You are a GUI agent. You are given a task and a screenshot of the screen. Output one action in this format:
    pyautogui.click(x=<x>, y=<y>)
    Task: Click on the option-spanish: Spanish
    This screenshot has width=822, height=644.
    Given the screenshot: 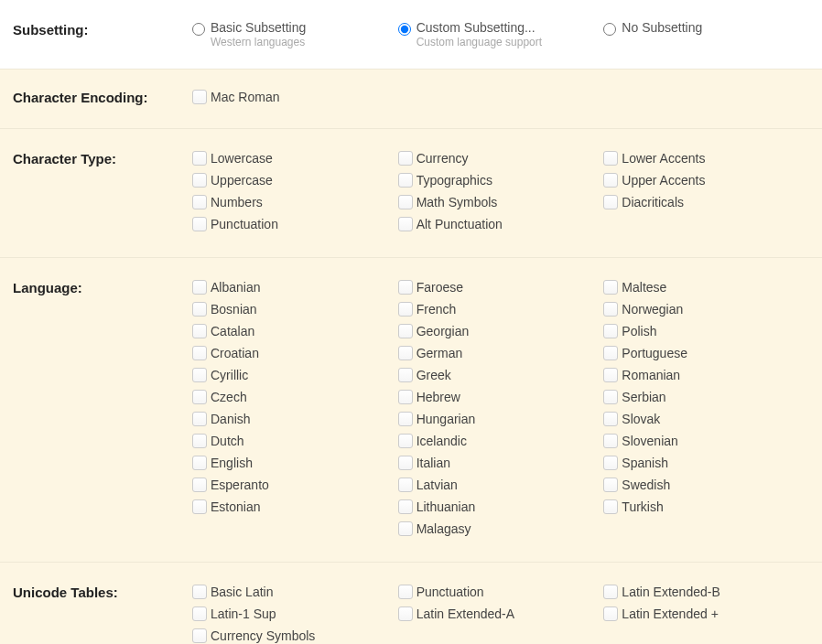 What is the action you would take?
    pyautogui.click(x=707, y=463)
    